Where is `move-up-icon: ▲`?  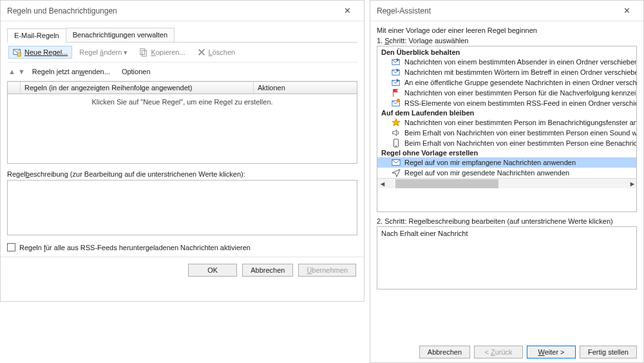 move-up-icon: ▲ is located at coordinates (12, 72).